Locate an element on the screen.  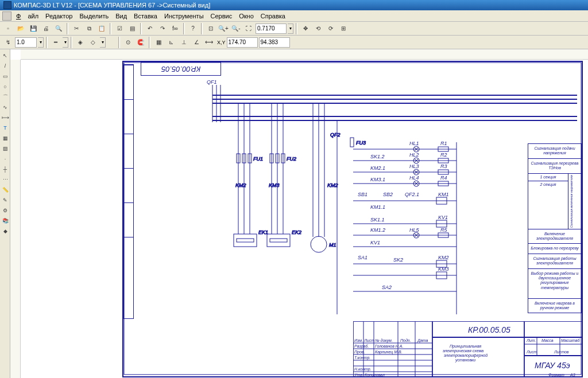
dim-tool-icon: ⟼ is located at coordinates (5, 118).